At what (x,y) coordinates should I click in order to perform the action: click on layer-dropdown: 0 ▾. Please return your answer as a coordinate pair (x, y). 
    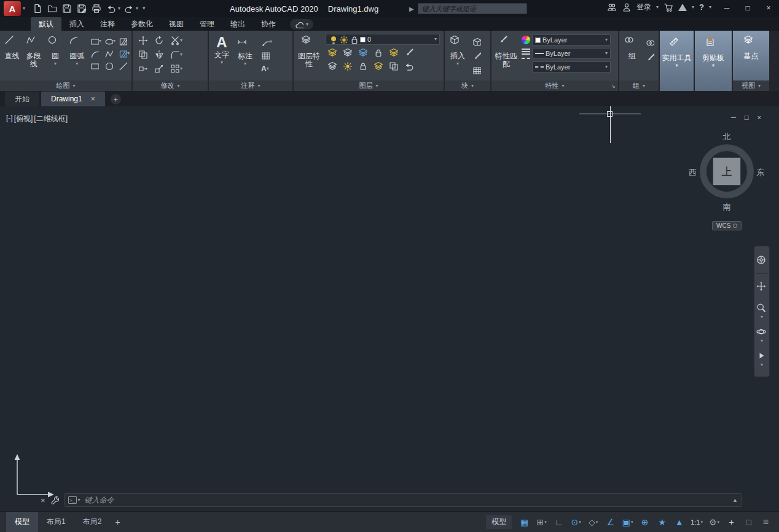
    Looking at the image, I should click on (383, 39).